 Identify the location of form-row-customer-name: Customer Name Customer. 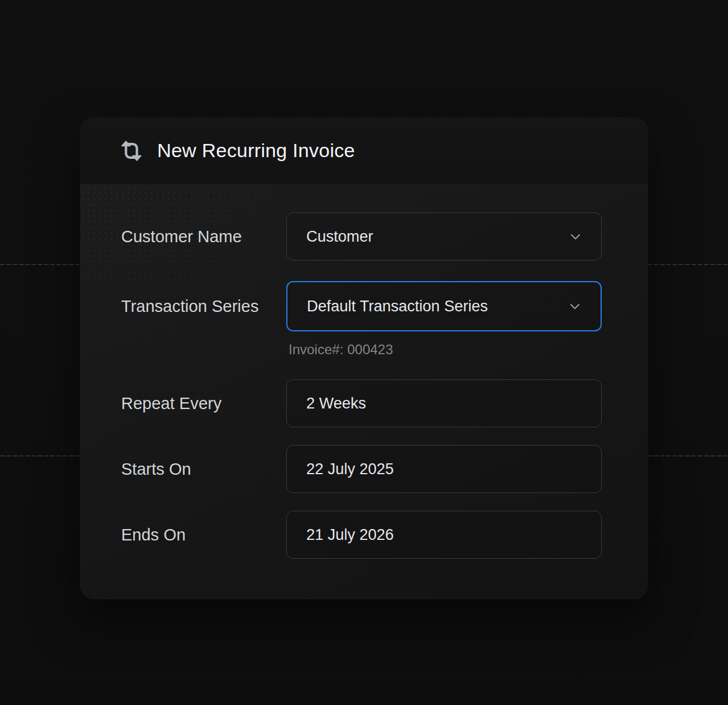
(364, 237).